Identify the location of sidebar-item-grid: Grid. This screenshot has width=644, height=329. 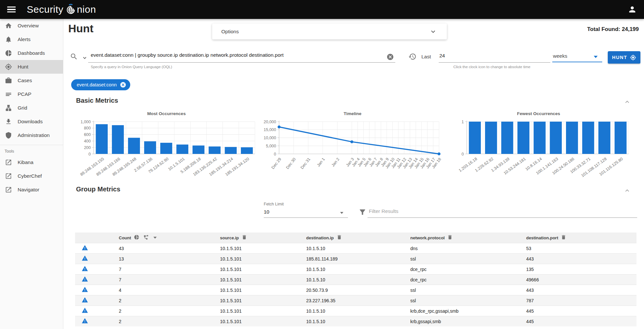
(31, 108).